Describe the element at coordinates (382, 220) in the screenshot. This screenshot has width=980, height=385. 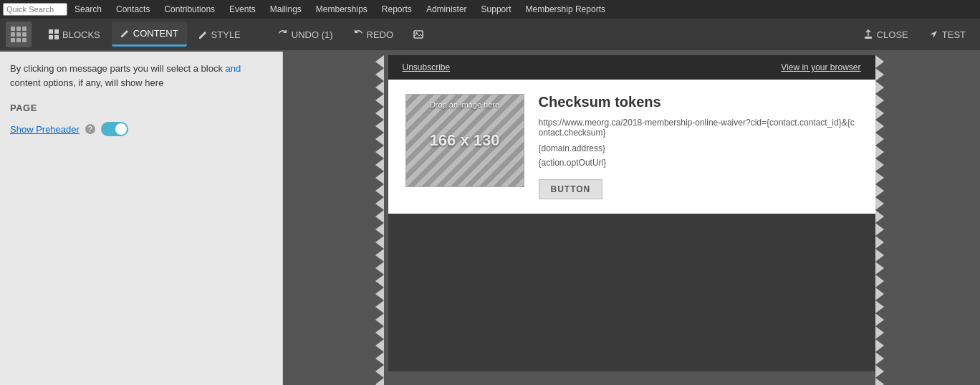
I see `left-zigzag` at that location.